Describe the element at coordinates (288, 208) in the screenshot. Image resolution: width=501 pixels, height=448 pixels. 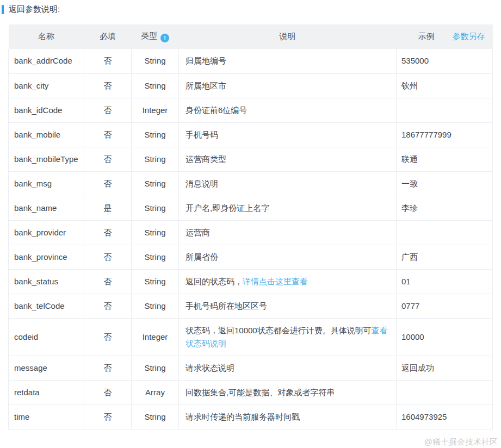
I see `description-cell: 开户名,即身份证上名字` at that location.